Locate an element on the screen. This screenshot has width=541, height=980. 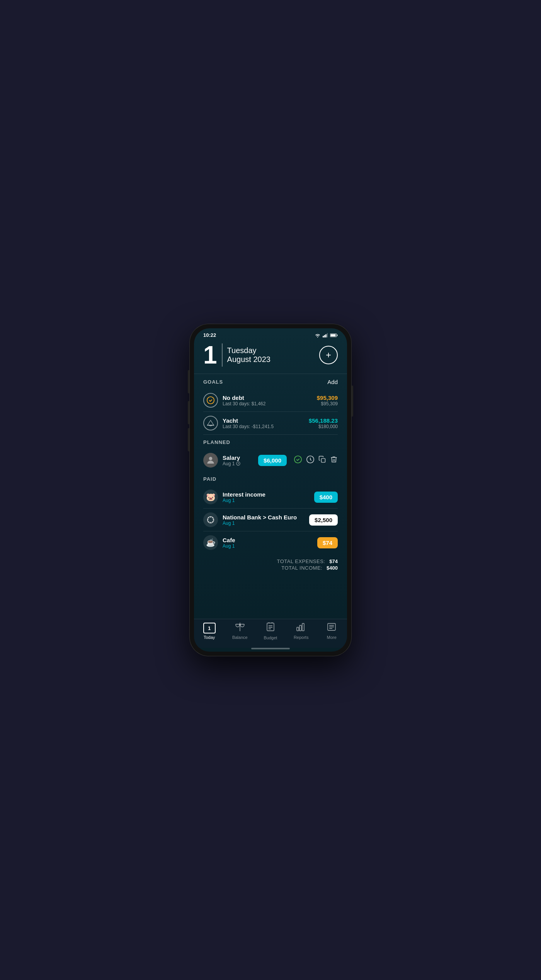
home-indicator is located at coordinates (270, 649).